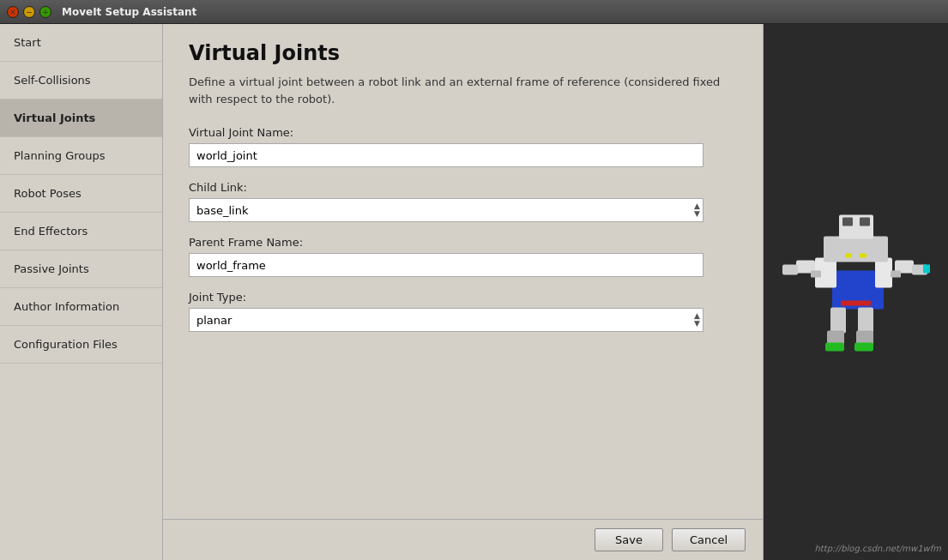  I want to click on sidebar-spacer, so click(81, 461).